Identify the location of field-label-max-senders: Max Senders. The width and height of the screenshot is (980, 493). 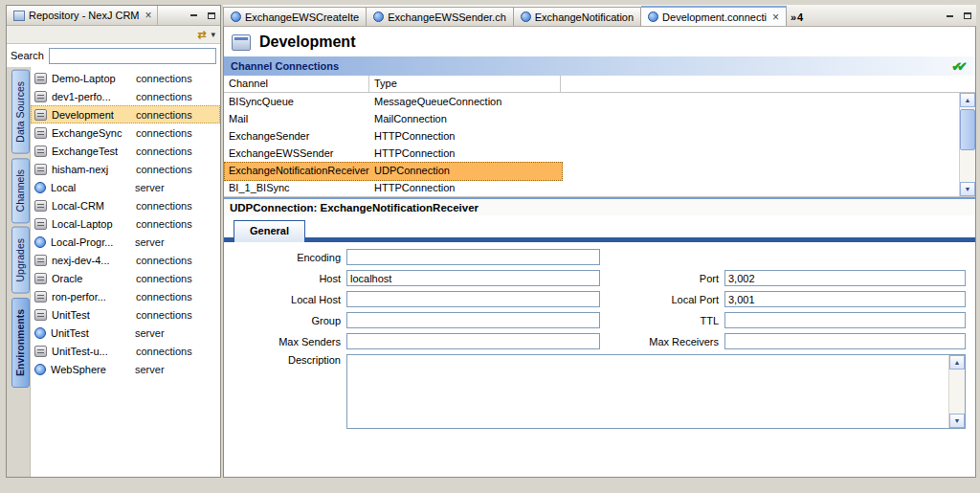
(289, 342).